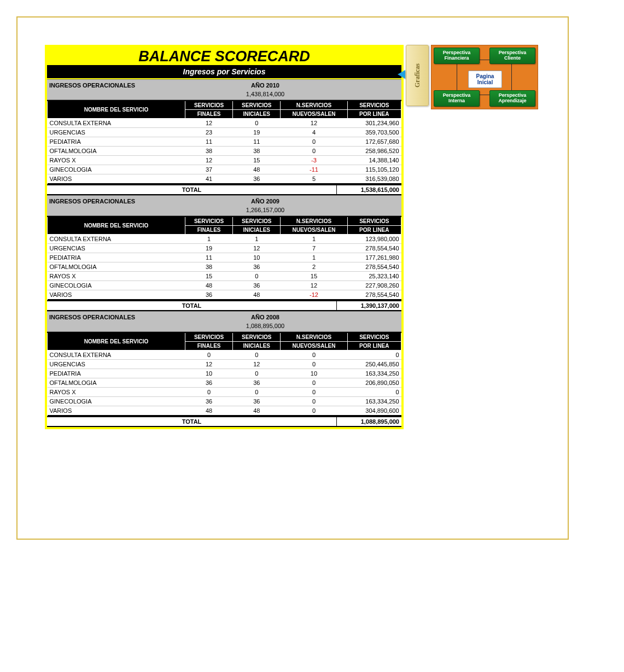 The height and width of the screenshot is (672, 624). Describe the element at coordinates (224, 364) in the screenshot. I see `table-row: URGENCIAS12120250,445,850` at that location.